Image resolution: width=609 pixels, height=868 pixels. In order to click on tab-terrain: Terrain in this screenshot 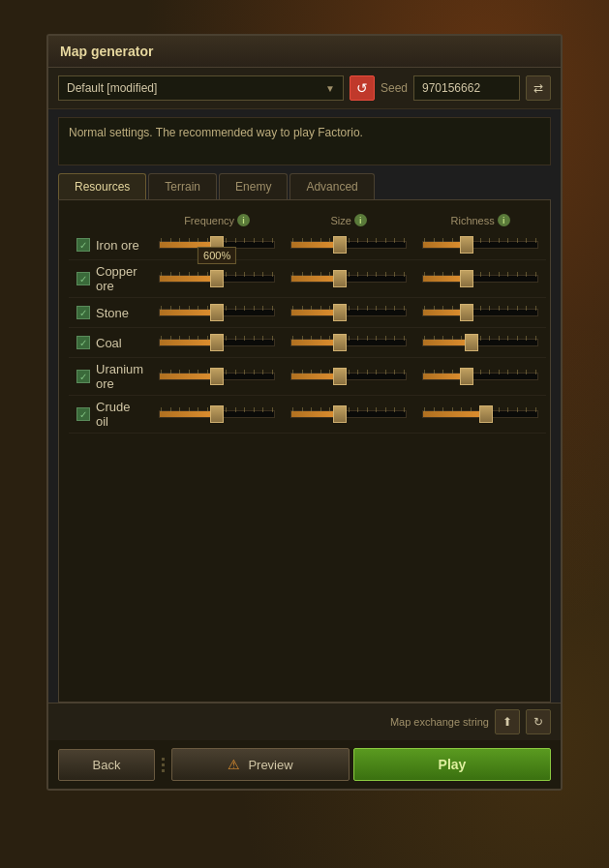, I will do `click(182, 186)`.